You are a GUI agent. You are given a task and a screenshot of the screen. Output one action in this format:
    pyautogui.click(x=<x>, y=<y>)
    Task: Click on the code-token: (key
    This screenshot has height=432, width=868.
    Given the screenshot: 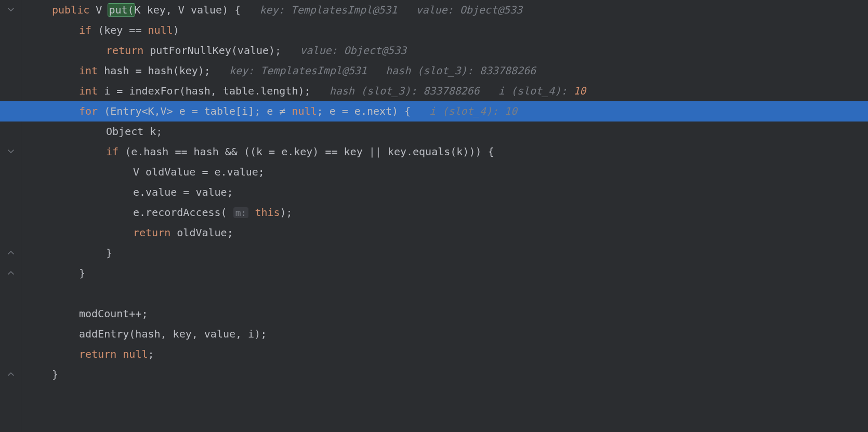 What is the action you would take?
    pyautogui.click(x=113, y=30)
    